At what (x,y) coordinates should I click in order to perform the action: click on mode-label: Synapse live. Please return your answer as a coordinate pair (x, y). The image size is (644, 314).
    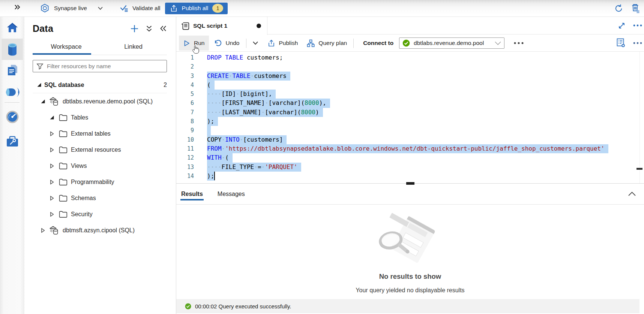
    Looking at the image, I should click on (71, 8).